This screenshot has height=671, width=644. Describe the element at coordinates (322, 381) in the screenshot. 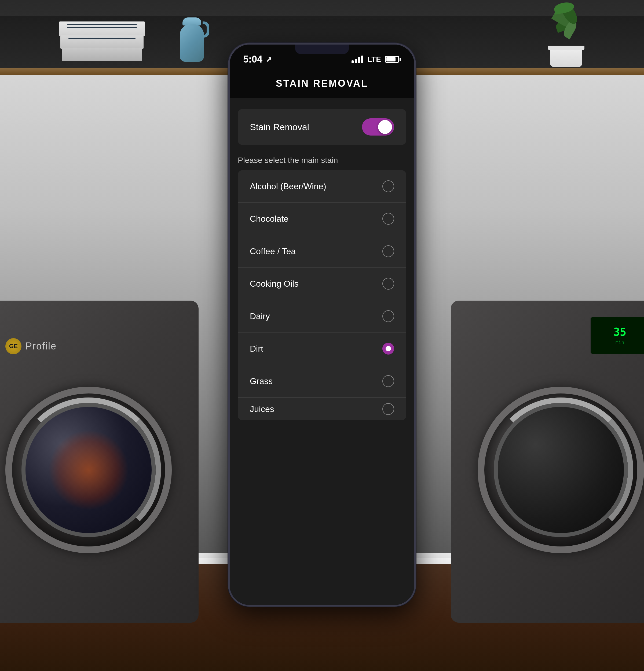

I see `stain-item-grass: Grass` at that location.